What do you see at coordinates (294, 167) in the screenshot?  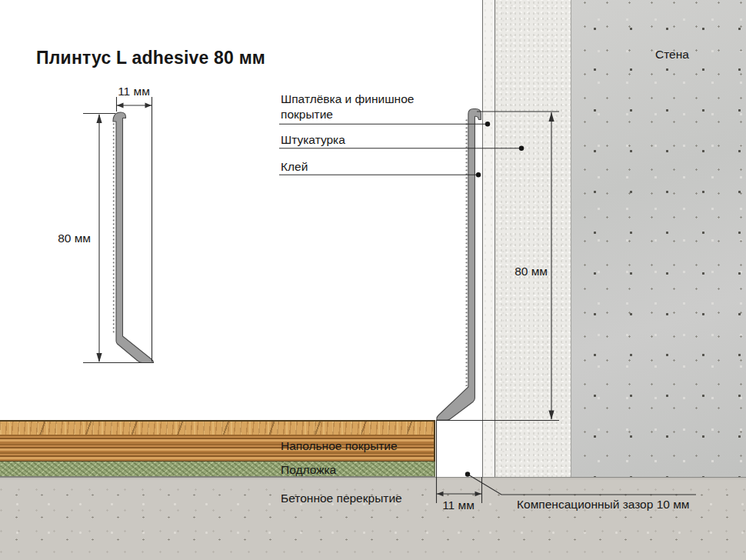 I see `callout-glue: Клей` at bounding box center [294, 167].